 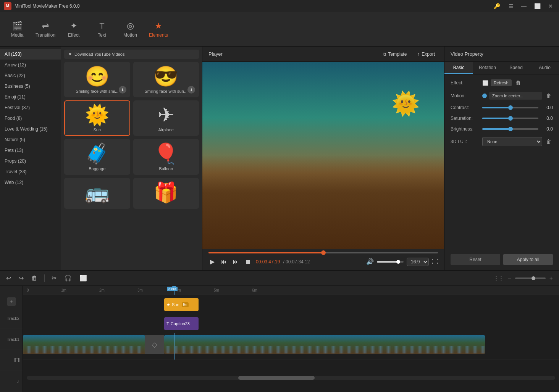 I want to click on prev-button: ⏮, so click(x=224, y=262).